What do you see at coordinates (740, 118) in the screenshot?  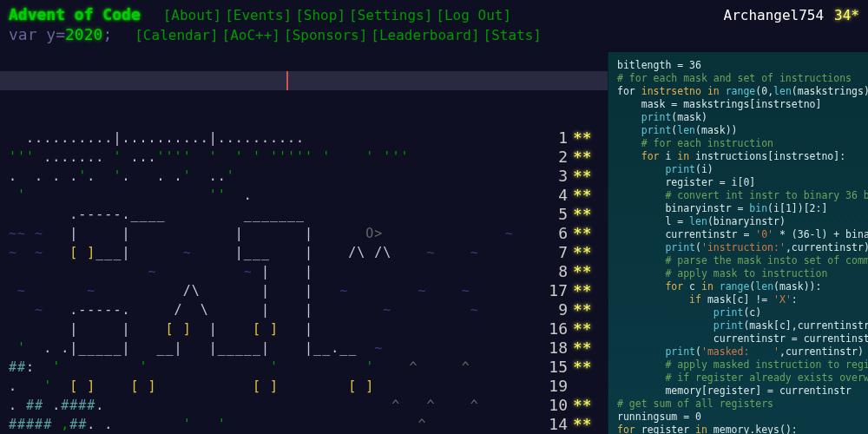 I see `code-line: print(mask)` at bounding box center [740, 118].